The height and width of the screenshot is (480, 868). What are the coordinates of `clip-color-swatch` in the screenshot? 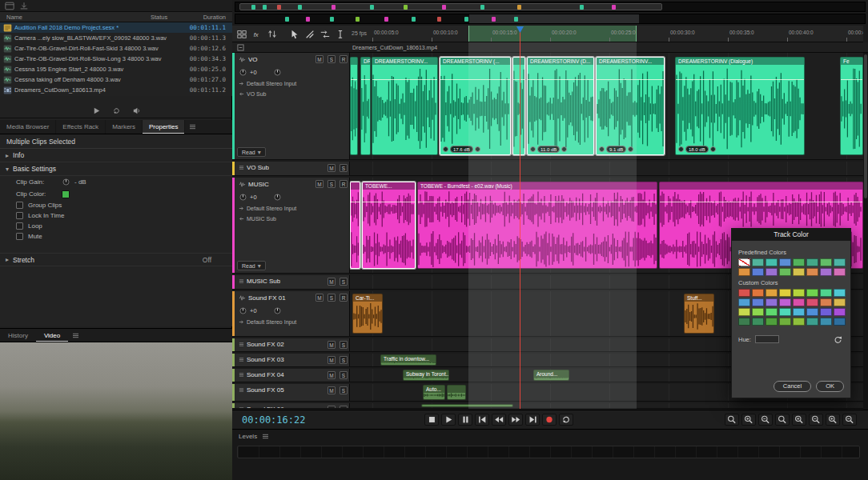 It's located at (66, 194).